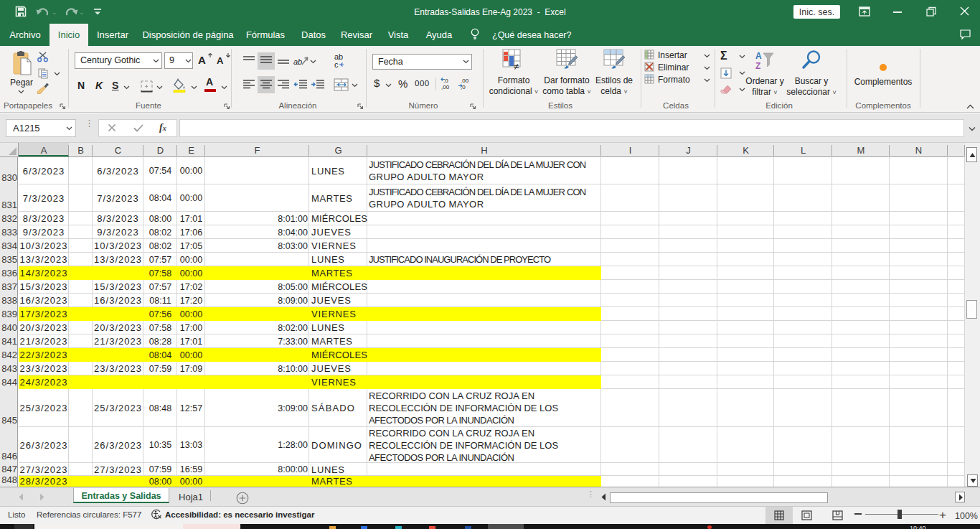 The width and height of the screenshot is (980, 529). Describe the element at coordinates (759, 56) in the screenshot. I see `svg-text: A` at that location.